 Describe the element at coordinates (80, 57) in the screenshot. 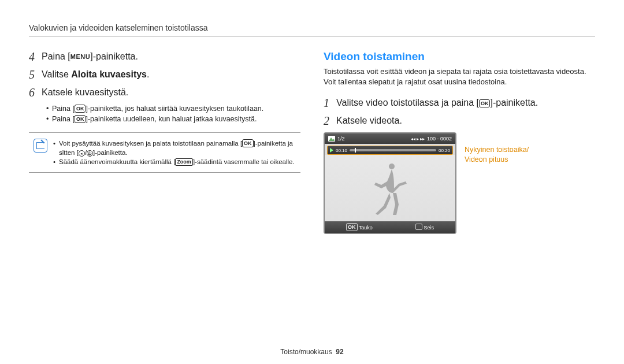

I see `menu-icon: MENU` at that location.